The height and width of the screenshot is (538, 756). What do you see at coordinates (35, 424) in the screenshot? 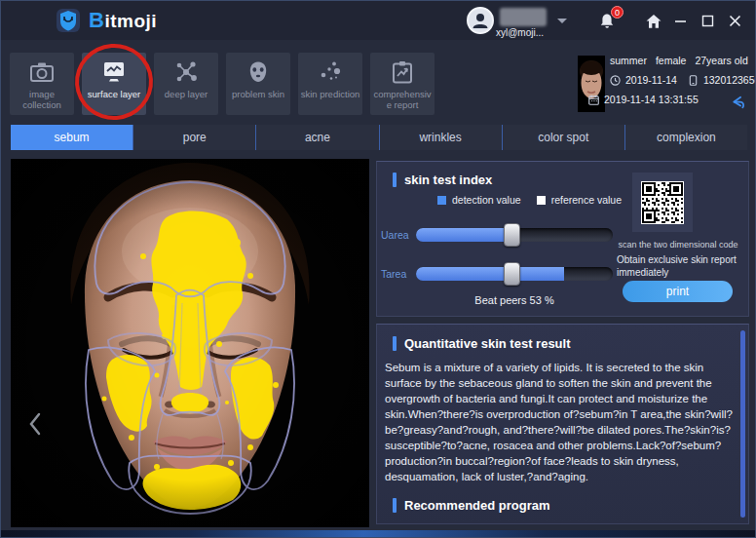
I see `chevron-left-icon` at bounding box center [35, 424].